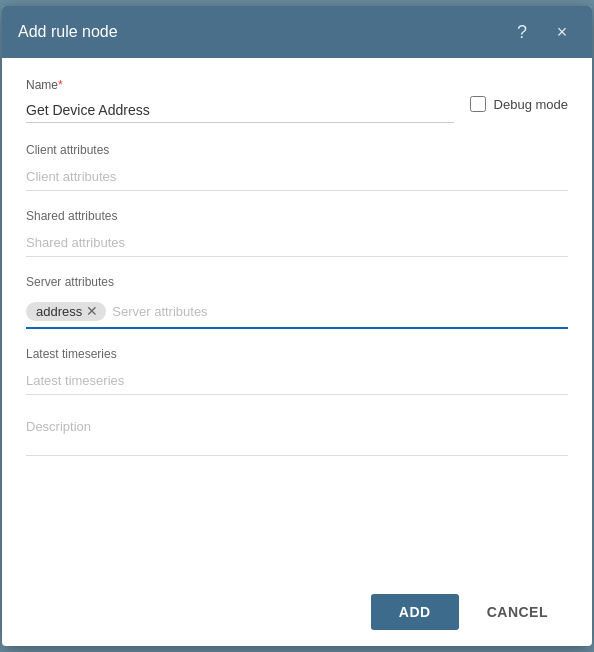  What do you see at coordinates (297, 32) in the screenshot?
I see `dialog-header: Add rule node ? ×` at bounding box center [297, 32].